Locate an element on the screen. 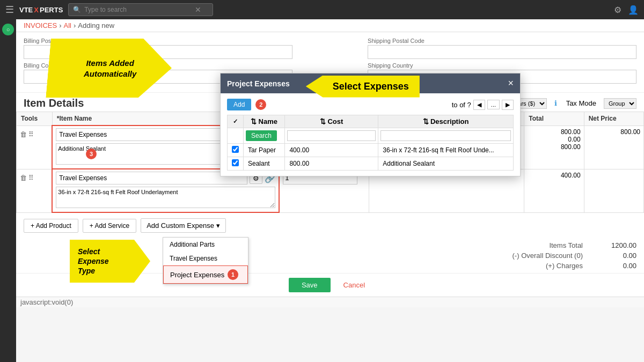 The width and height of the screenshot is (644, 362). dropdown-item-project-expenses: Project Expenses 1 is located at coordinates (206, 275).